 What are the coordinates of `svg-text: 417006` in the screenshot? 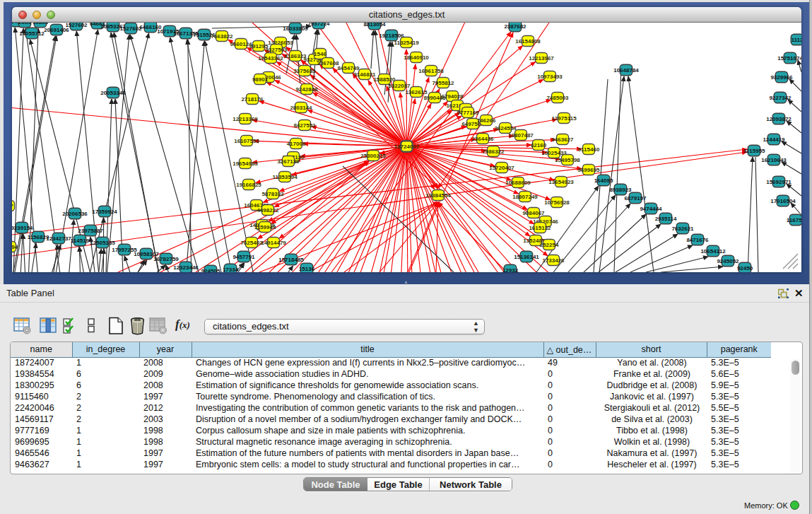 It's located at (297, 144).